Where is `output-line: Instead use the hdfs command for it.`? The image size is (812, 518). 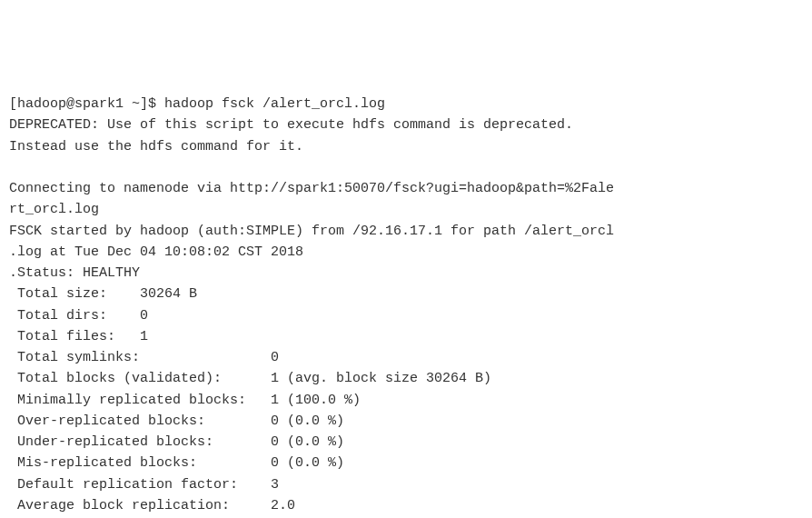 output-line: Instead use the hdfs command for it. is located at coordinates (156, 147).